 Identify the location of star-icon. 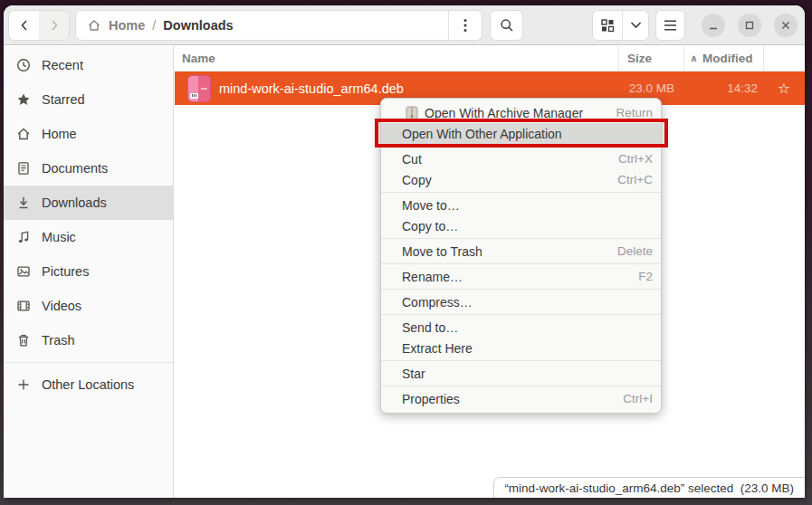
(24, 100).